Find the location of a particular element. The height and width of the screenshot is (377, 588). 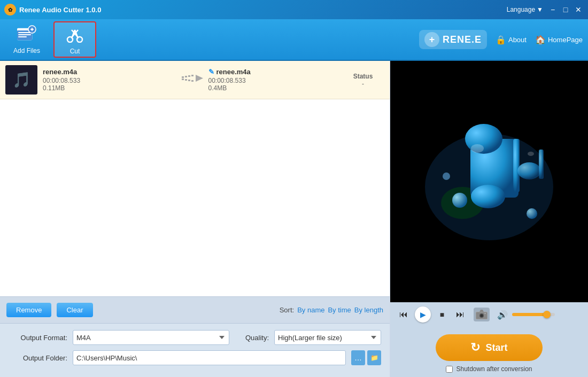

output-file-name: ✎ renee.m4a is located at coordinates (275, 72).